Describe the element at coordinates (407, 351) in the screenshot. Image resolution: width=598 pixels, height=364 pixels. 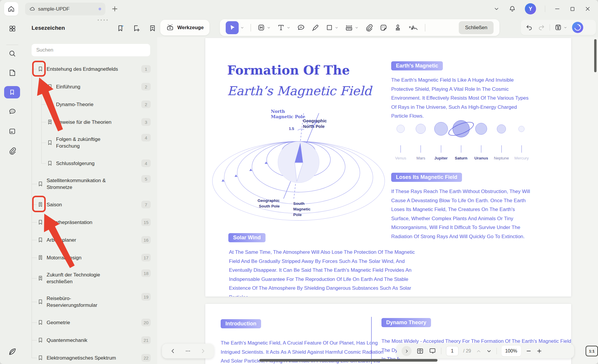
I see `expand-bar-button` at that location.